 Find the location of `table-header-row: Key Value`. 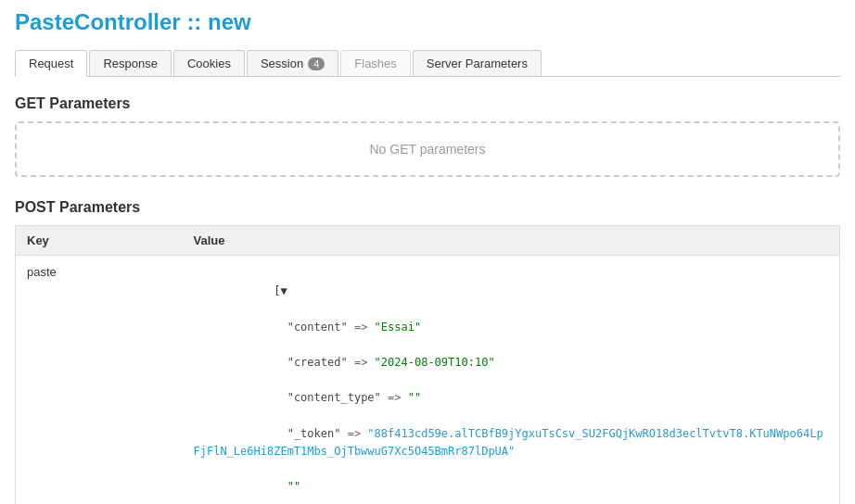

table-header-row: Key Value is located at coordinates (428, 241).